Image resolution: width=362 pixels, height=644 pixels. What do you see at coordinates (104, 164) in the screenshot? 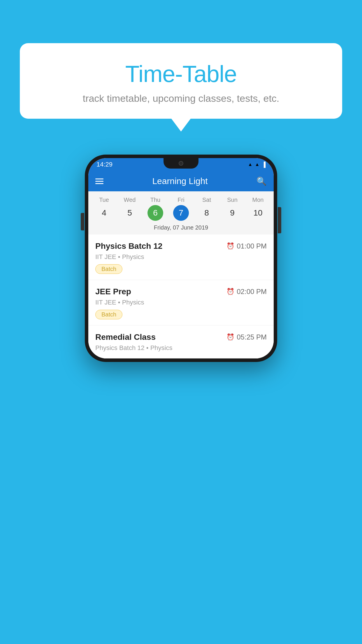
I see `status-time: 14:29` at bounding box center [104, 164].